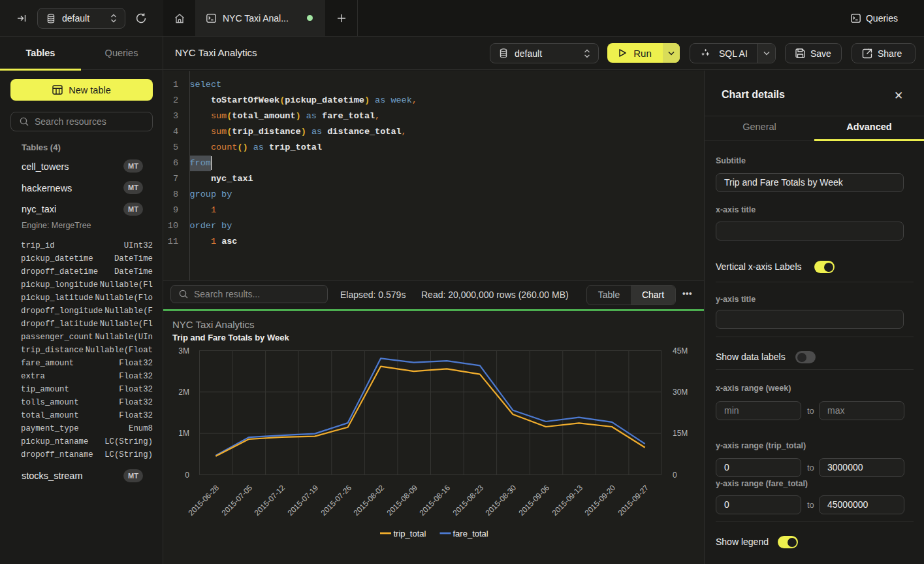 The image size is (924, 564). I want to click on svg-text: 2015-09-27, so click(633, 501).